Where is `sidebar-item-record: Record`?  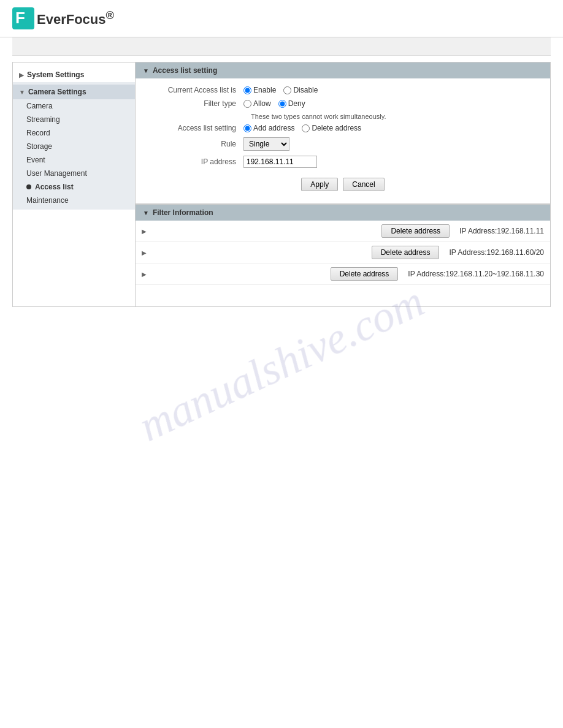
sidebar-item-record: Record is located at coordinates (74, 133).